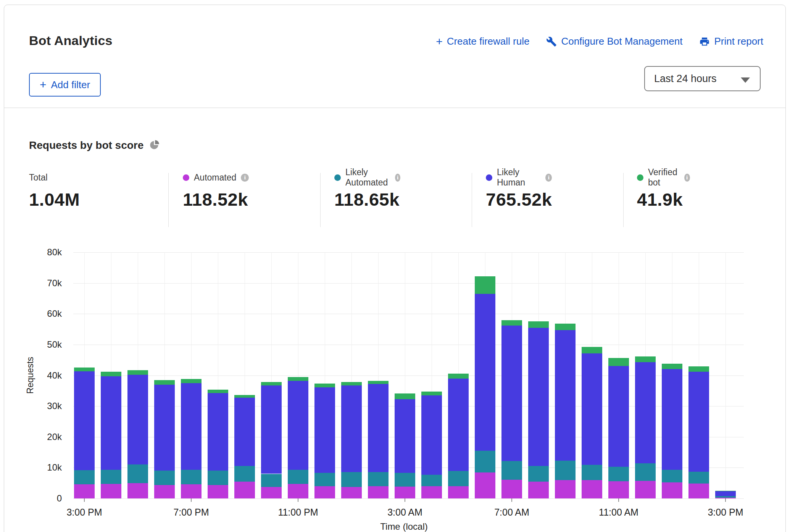 This screenshot has width=790, height=532. Describe the element at coordinates (378, 428) in the screenshot. I see `bar-2-00-am-likely-human` at that location.